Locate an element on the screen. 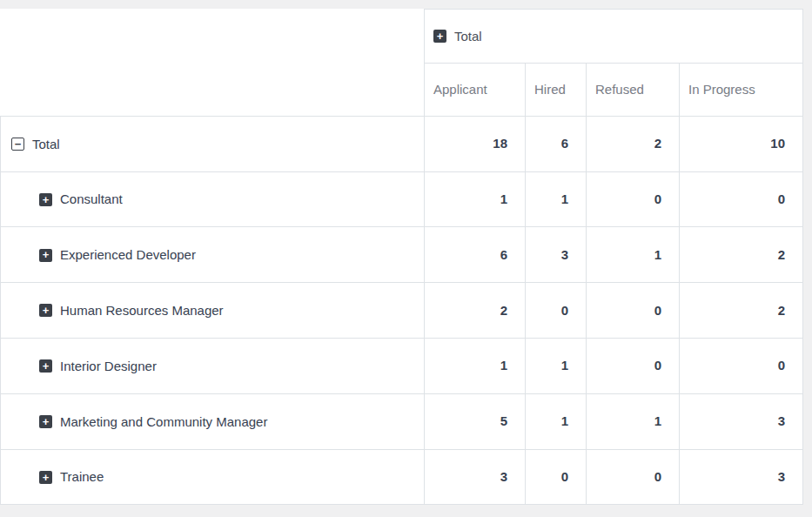  pivot-row: +Human Resources Manager2002 is located at coordinates (402, 311).